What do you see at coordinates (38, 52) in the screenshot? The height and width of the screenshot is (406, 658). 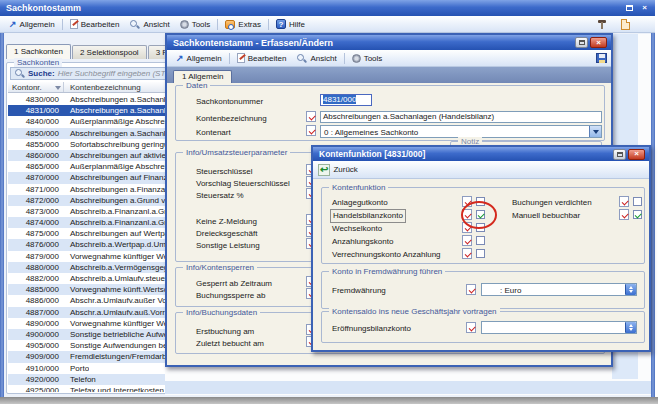 I see `tab-sachkonten: 1 Sachkonten` at bounding box center [38, 52].